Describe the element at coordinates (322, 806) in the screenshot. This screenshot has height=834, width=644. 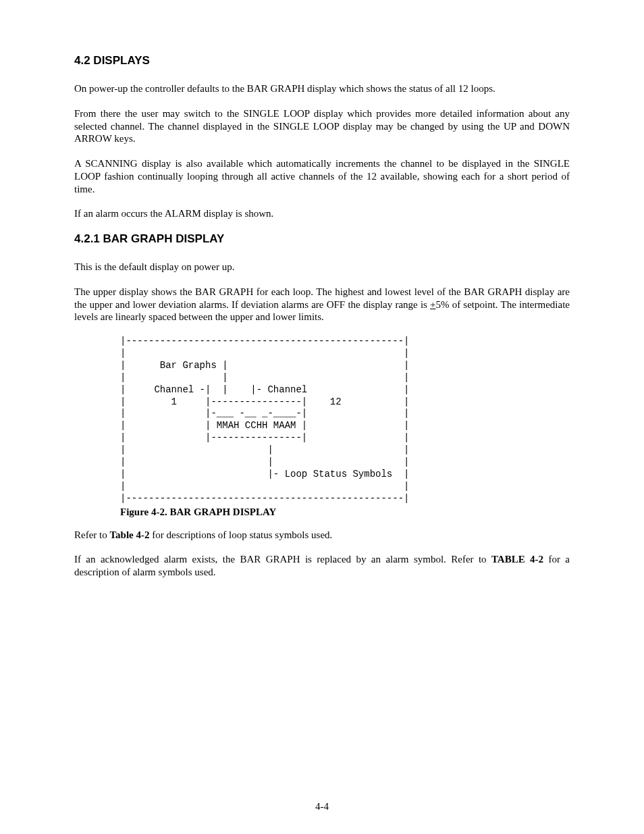
I see `page-number: 4-4` at that location.